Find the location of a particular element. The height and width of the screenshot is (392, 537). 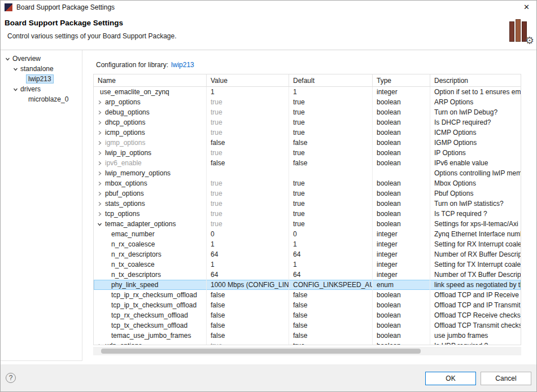

bsp-library-icon: ⚙ is located at coordinates (520, 32).